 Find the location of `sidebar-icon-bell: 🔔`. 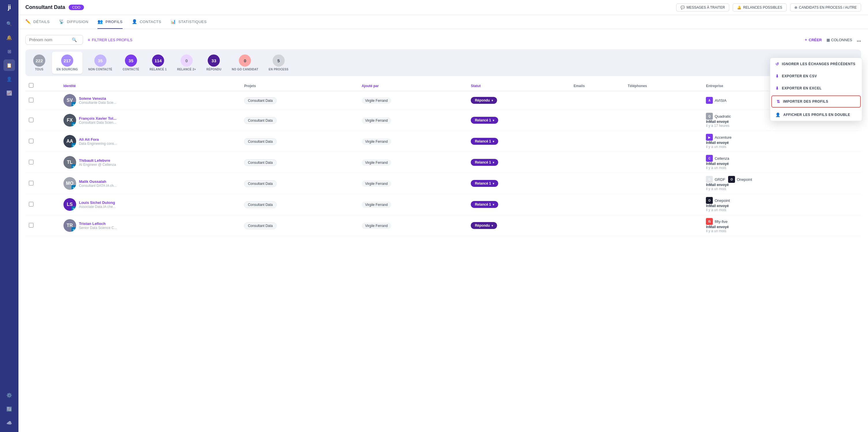

sidebar-icon-bell: 🔔 is located at coordinates (9, 37).